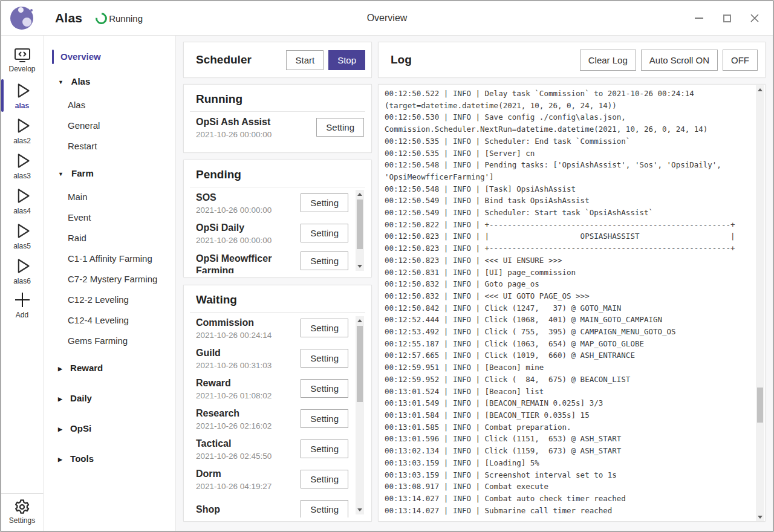 Image resolution: width=774 pixels, height=532 pixels. Describe the element at coordinates (22, 131) in the screenshot. I see `rail-item-alas2: alas2` at that location.